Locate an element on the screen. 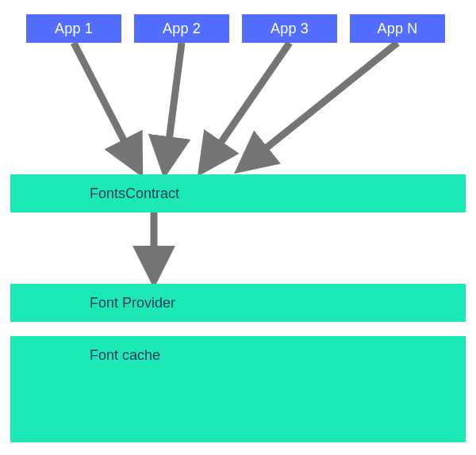 This screenshot has height=455, width=476. app-label: App 2 is located at coordinates (182, 29).